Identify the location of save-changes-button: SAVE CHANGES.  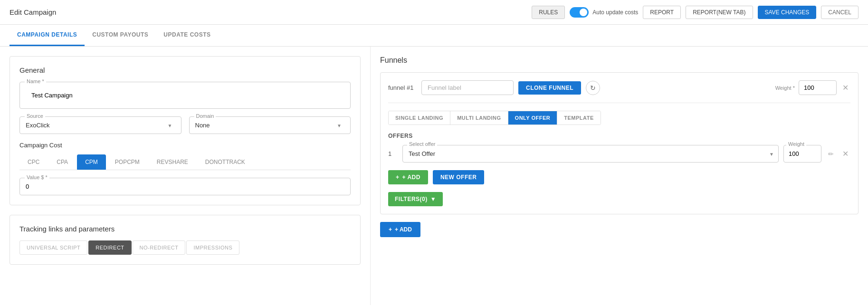
(787, 12).